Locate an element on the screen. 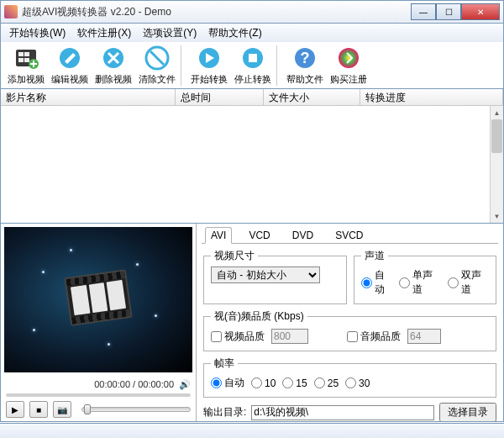  seek-bar is located at coordinates (98, 395).